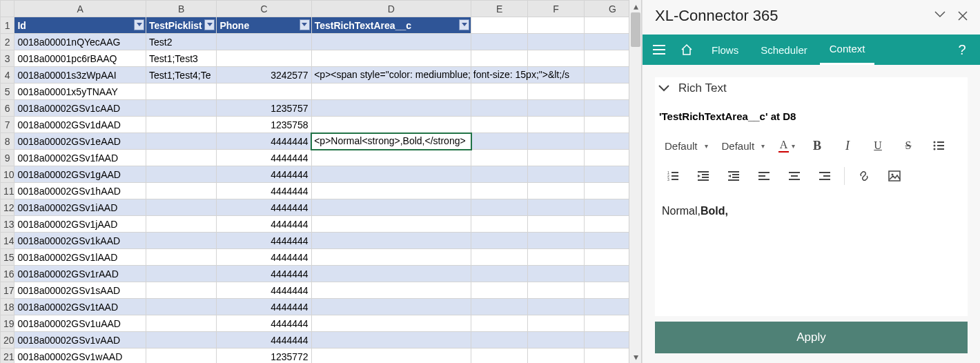 The height and width of the screenshot is (363, 980). Describe the element at coordinates (264, 175) in the screenshot. I see `grid-cell-C10: 4444444` at that location.